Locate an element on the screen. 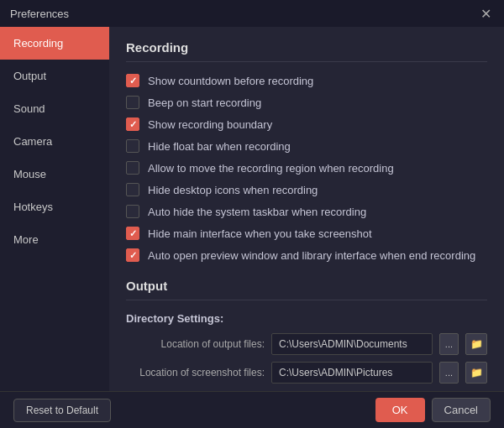  screenshot-files-dots-button: ... is located at coordinates (449, 373).